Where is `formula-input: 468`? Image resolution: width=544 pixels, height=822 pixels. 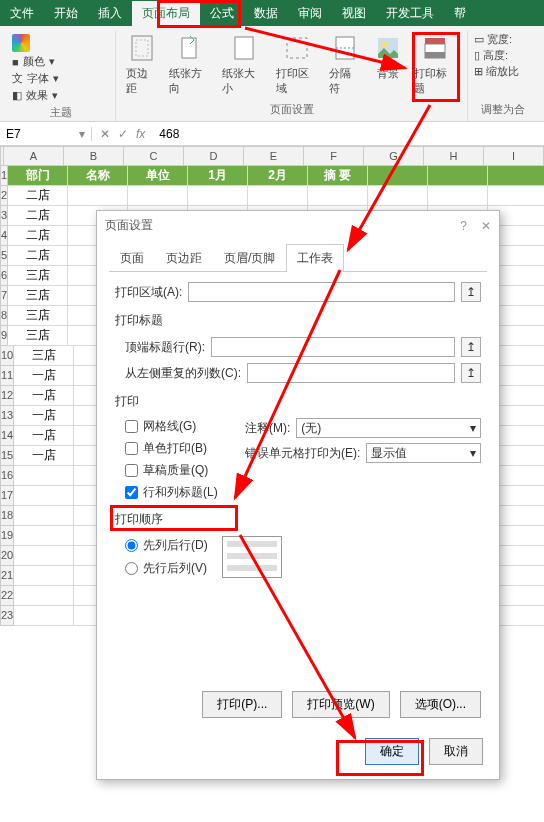 formula-input: 468 is located at coordinates (348, 134).